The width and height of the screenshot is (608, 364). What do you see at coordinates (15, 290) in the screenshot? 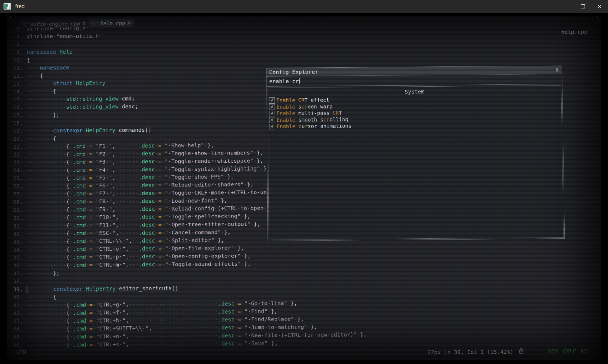
I see `line-number: 39.` at bounding box center [15, 290].